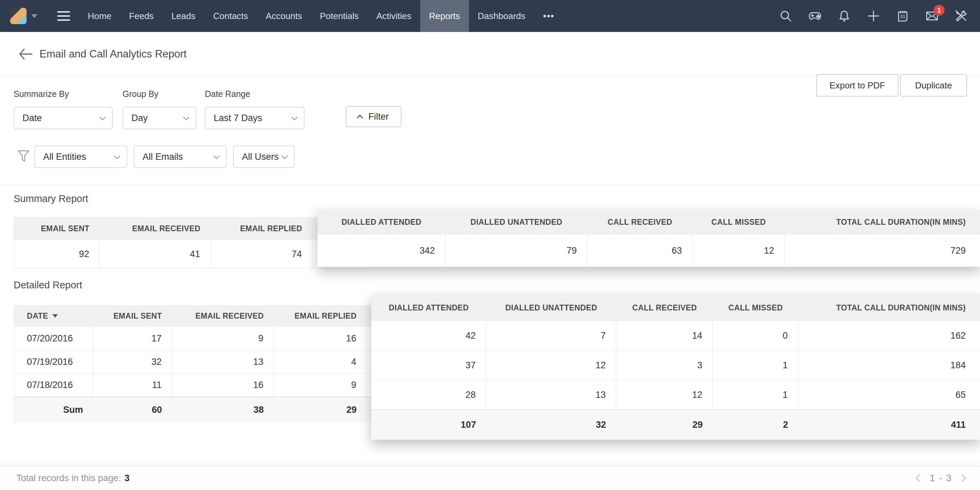  Describe the element at coordinates (676, 395) in the screenshot. I see `table-row: 281312165` at that location.